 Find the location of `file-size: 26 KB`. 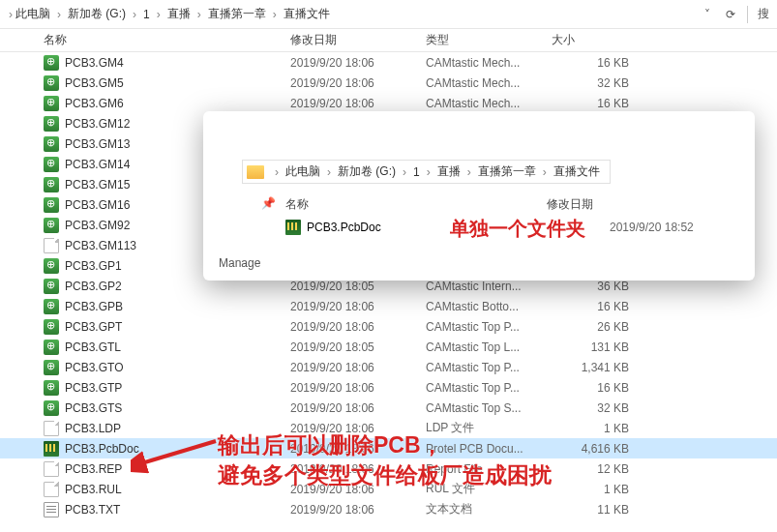

file-size: 26 KB is located at coordinates (590, 327).